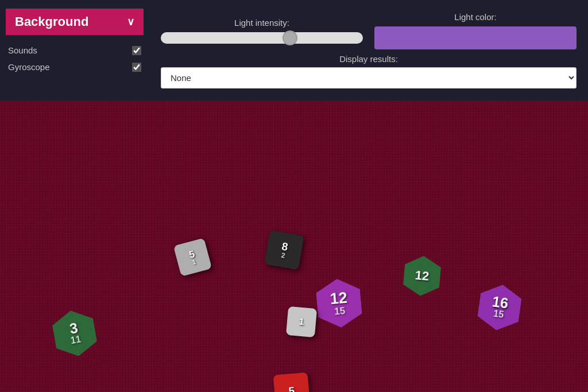 The width and height of the screenshot is (588, 392). I want to click on background-label: Background, so click(52, 22).